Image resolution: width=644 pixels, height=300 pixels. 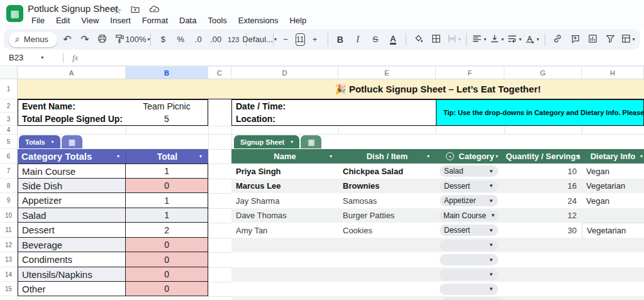 I want to click on decrease-font-size-button: −, so click(x=286, y=40).